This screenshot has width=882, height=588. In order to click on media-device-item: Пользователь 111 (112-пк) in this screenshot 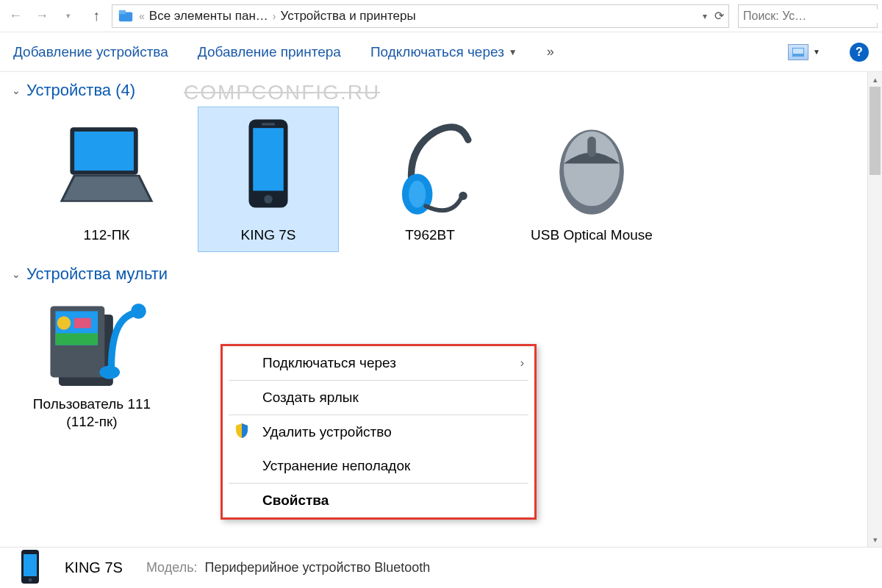, I will do `click(92, 365)`.